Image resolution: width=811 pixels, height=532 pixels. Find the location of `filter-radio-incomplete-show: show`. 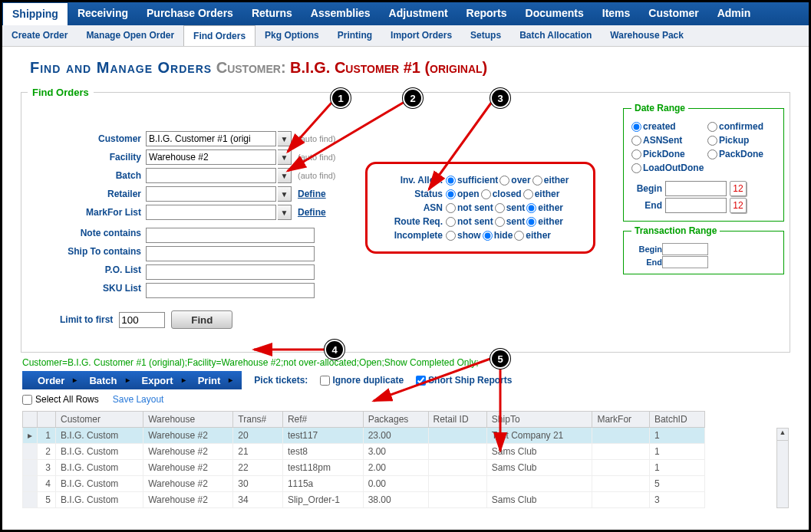

filter-radio-incomplete-show: show is located at coordinates (463, 235).